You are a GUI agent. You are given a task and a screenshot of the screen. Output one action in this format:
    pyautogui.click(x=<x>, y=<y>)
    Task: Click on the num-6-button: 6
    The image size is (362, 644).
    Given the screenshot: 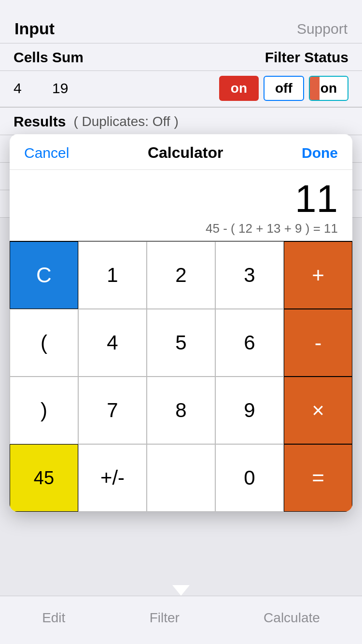 What is the action you would take?
    pyautogui.click(x=250, y=343)
    